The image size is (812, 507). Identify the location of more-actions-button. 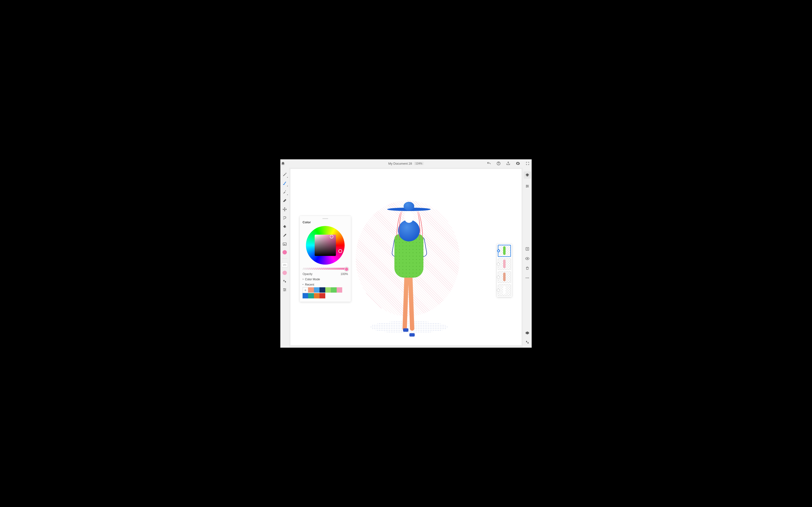
(527, 278).